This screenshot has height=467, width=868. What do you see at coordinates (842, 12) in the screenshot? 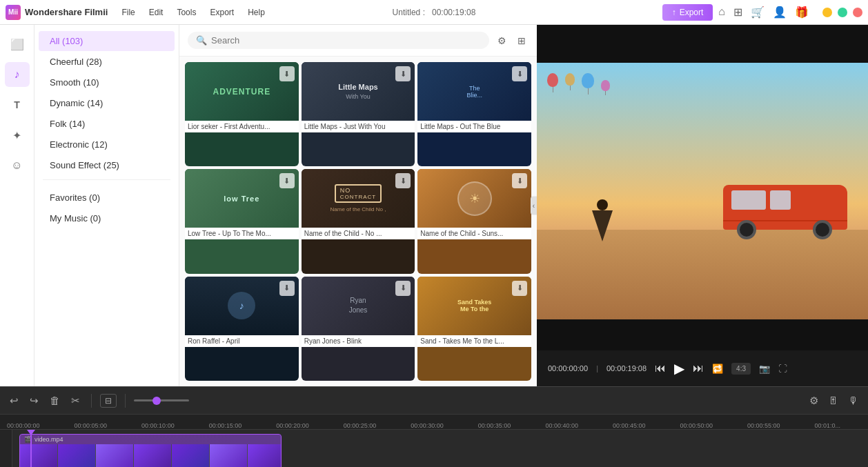
I see `window-controls: — □ ×` at bounding box center [842, 12].